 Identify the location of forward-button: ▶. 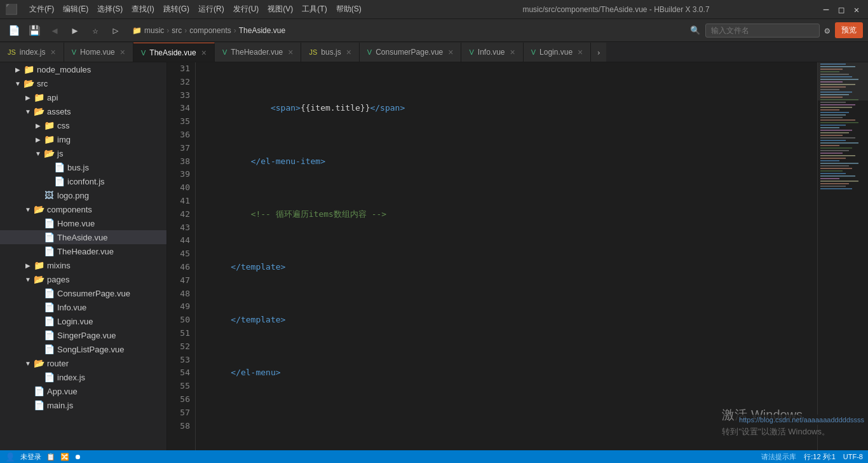
(75, 31).